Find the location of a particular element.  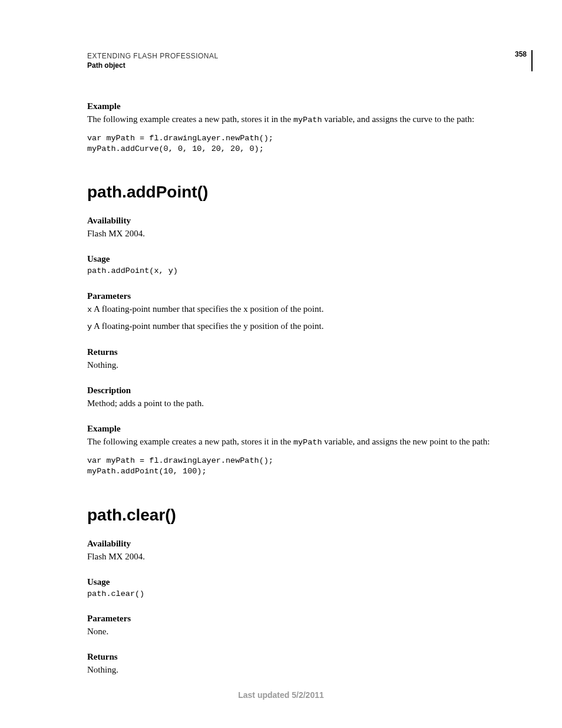

document-title: EXTENDING FLASH PROFESSIONAL is located at coordinates (301, 56).